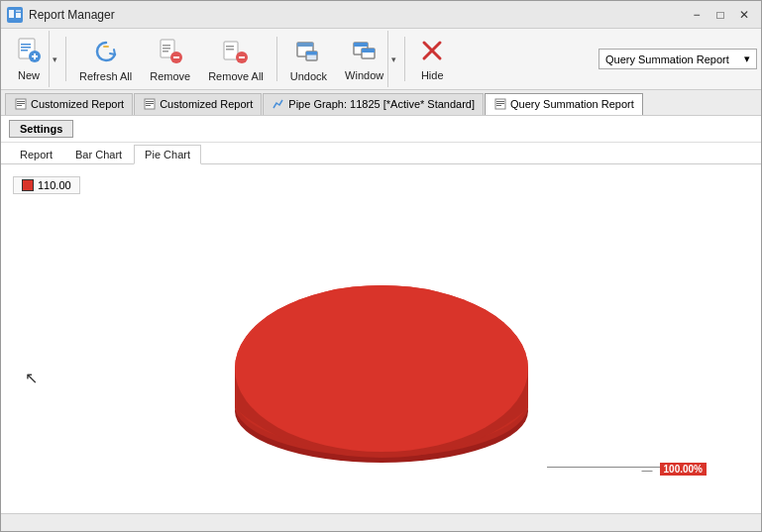  I want to click on undock-label: Undock, so click(309, 76).